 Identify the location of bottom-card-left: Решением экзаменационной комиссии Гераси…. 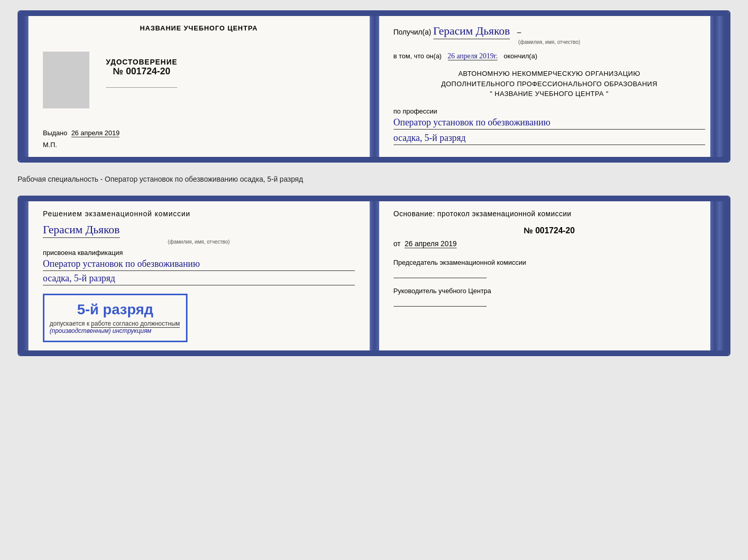
(199, 276).